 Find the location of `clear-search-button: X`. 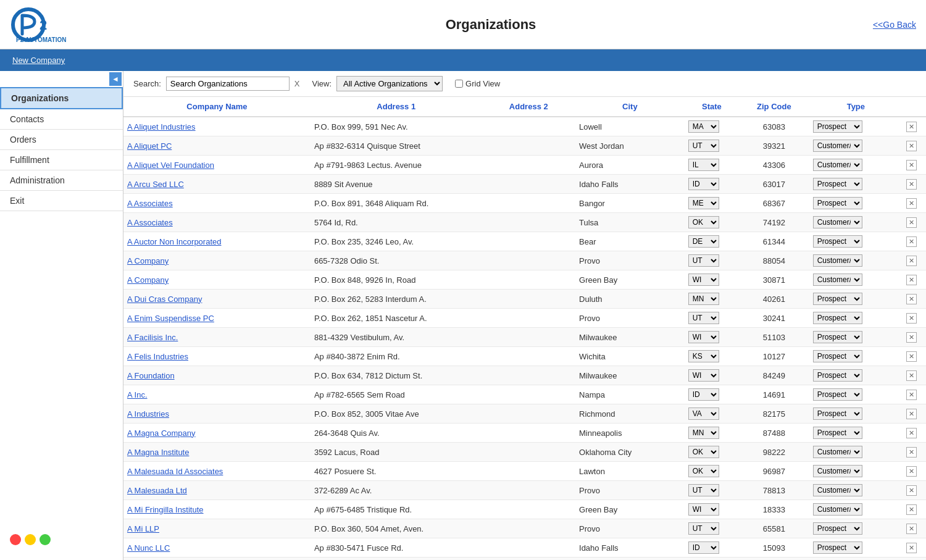

clear-search-button: X is located at coordinates (298, 84).